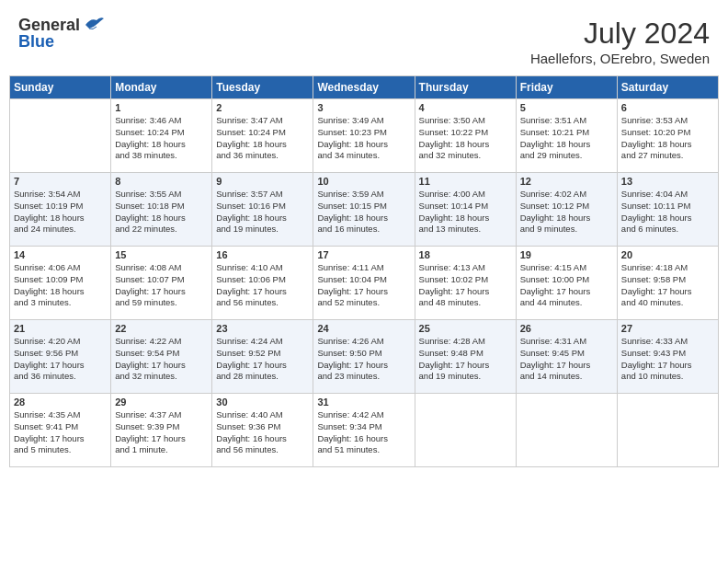  What do you see at coordinates (364, 328) in the screenshot?
I see `day-number: 24` at bounding box center [364, 328].